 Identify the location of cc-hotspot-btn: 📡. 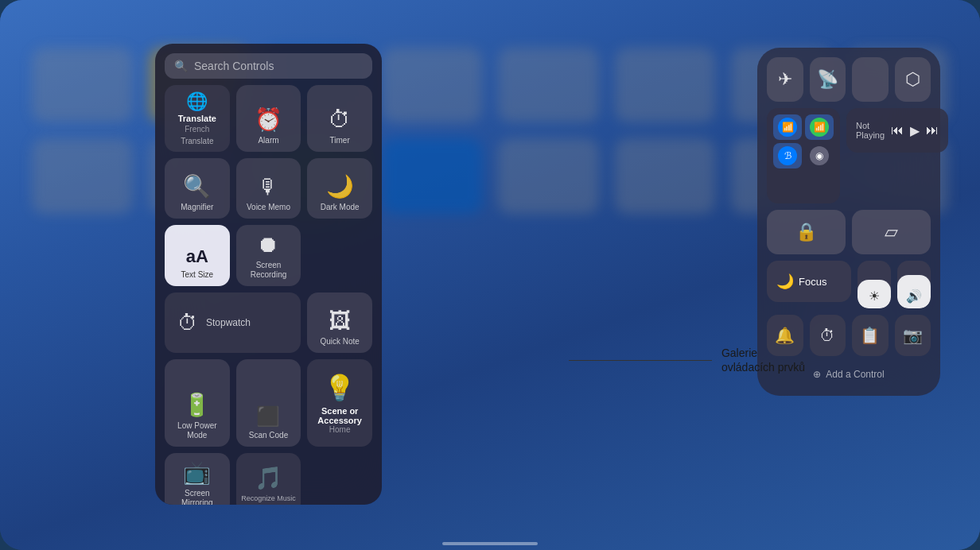
(828, 79).